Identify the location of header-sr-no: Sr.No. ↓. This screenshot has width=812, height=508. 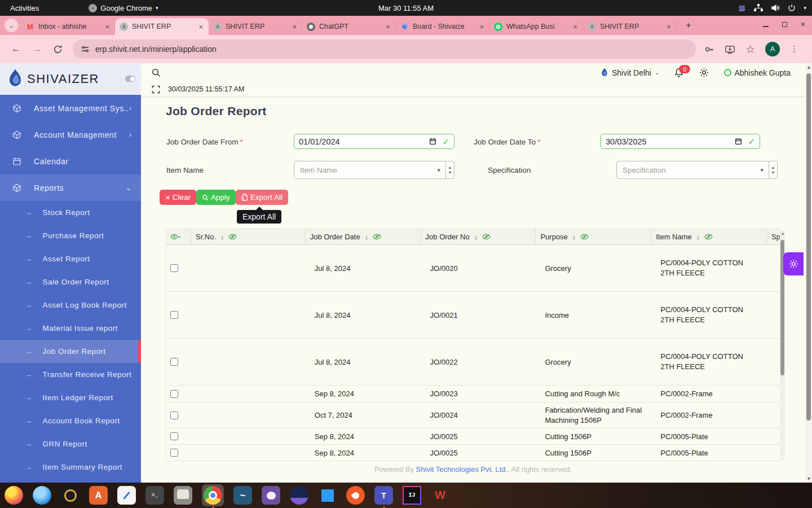
(248, 237).